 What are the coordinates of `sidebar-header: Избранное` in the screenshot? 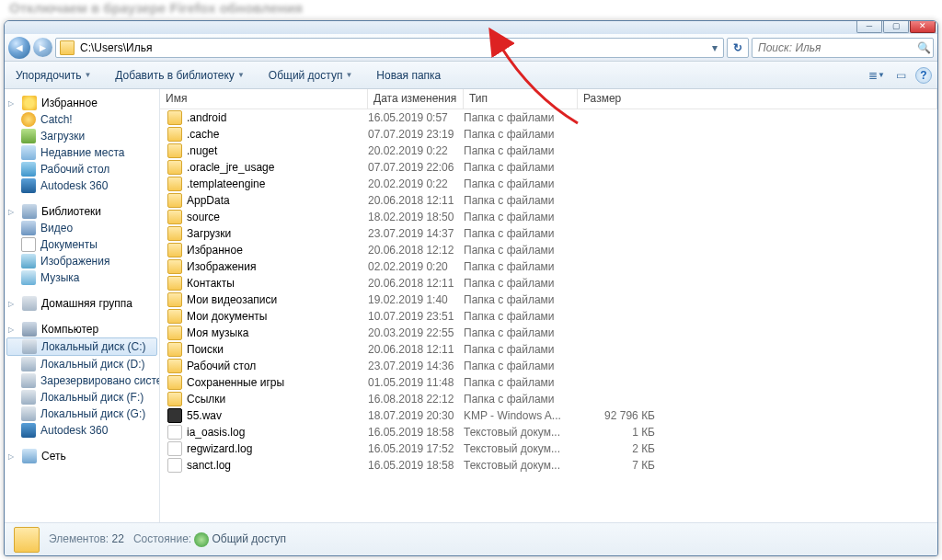 It's located at (82, 103).